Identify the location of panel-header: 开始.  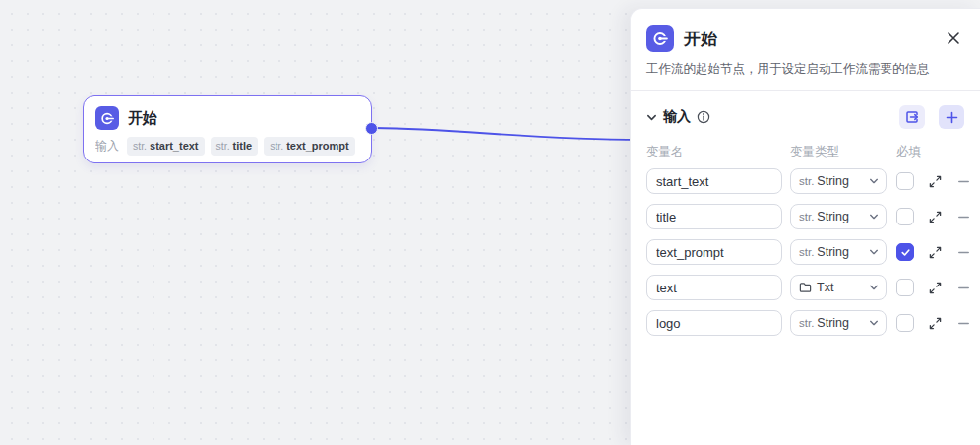
(805, 38).